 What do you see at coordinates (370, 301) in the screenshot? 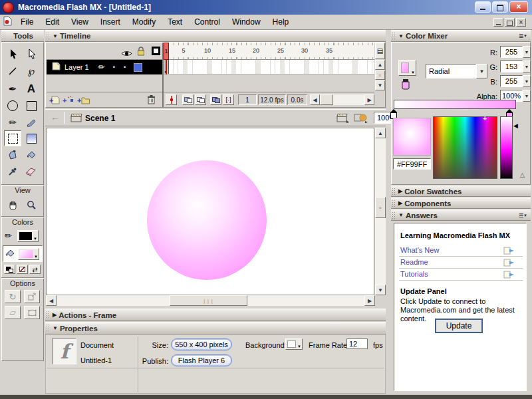
I see `stage-scroll-right: ▶` at bounding box center [370, 301].